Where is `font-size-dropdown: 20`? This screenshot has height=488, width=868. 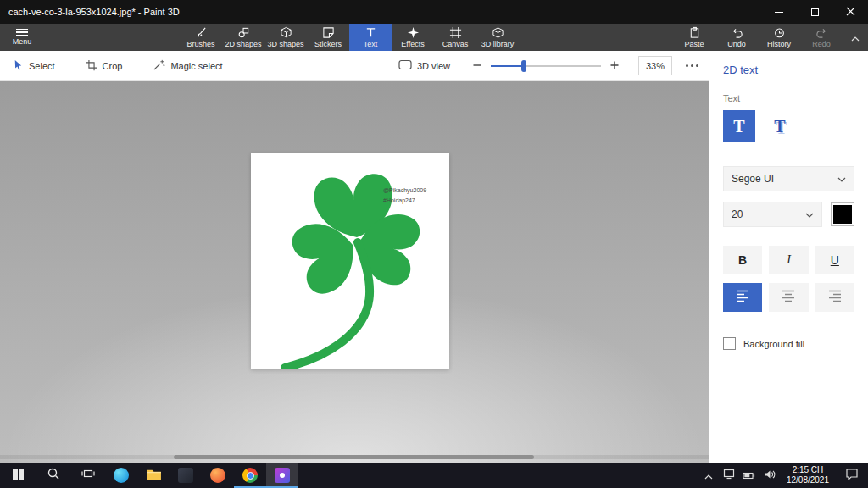 font-size-dropdown: 20 is located at coordinates (773, 214).